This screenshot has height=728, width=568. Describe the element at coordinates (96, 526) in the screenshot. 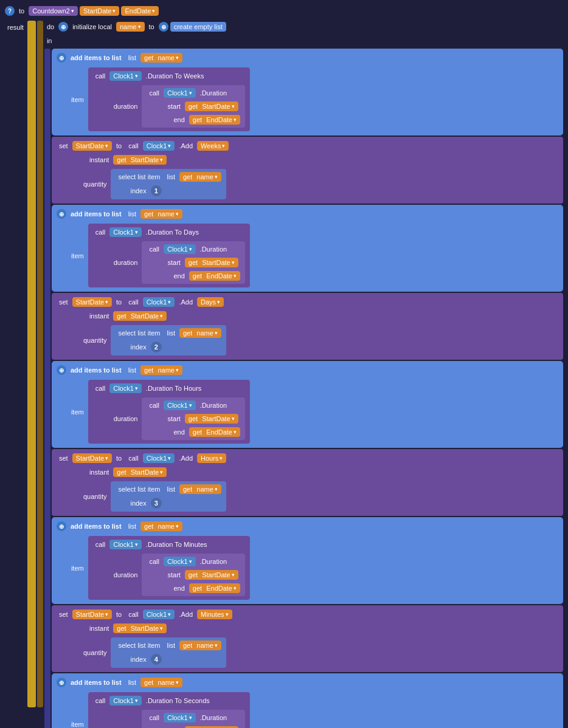

I see `add-items-label-4: add items to list` at that location.